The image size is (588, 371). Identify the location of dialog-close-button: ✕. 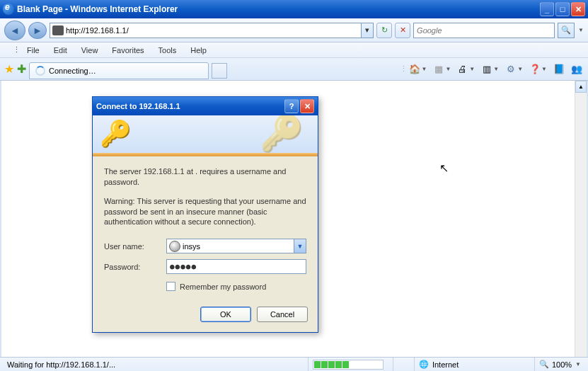
(307, 106).